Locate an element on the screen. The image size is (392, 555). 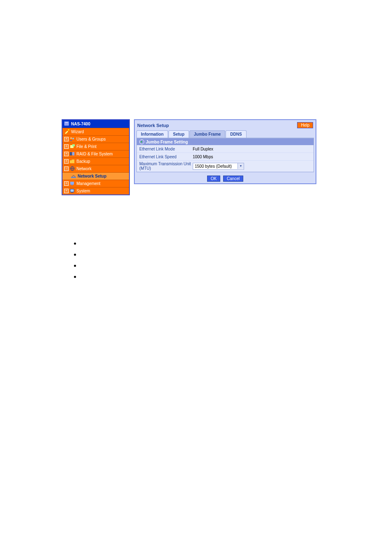
tab-ddns: DDNS is located at coordinates (236, 134).